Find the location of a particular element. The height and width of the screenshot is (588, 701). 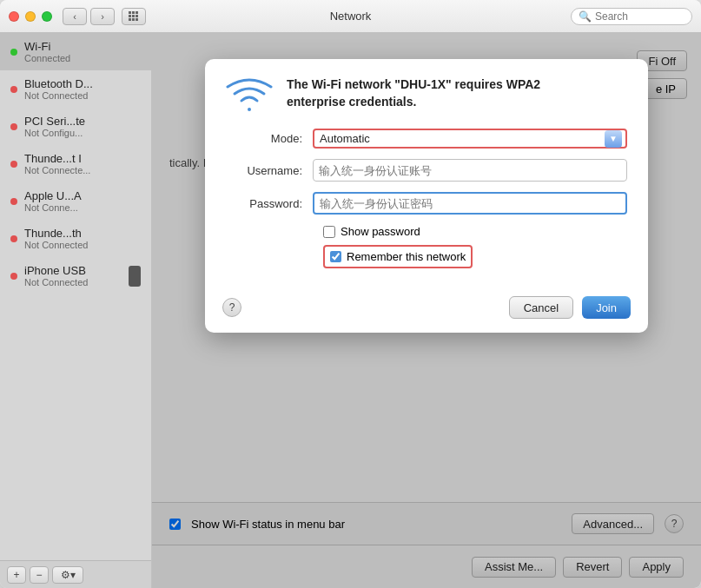

status-dot-bluetooth is located at coordinates (14, 89).